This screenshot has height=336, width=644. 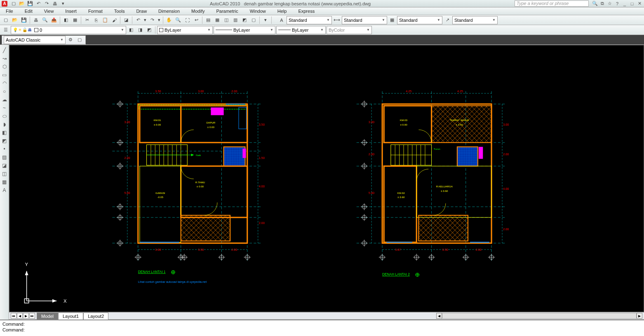 What do you see at coordinates (49, 11) in the screenshot?
I see `menu-view: View` at bounding box center [49, 11].